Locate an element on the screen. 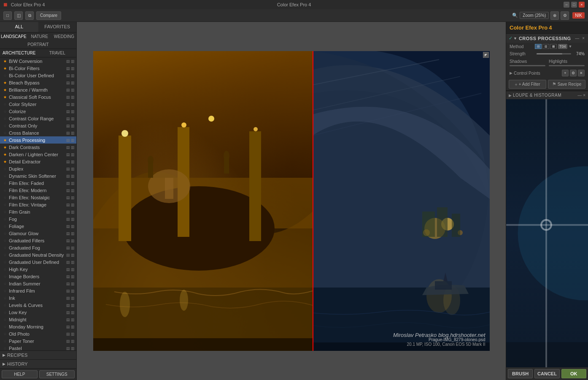 The height and width of the screenshot is (380, 588). split-view-button: ◫ is located at coordinates (19, 16).